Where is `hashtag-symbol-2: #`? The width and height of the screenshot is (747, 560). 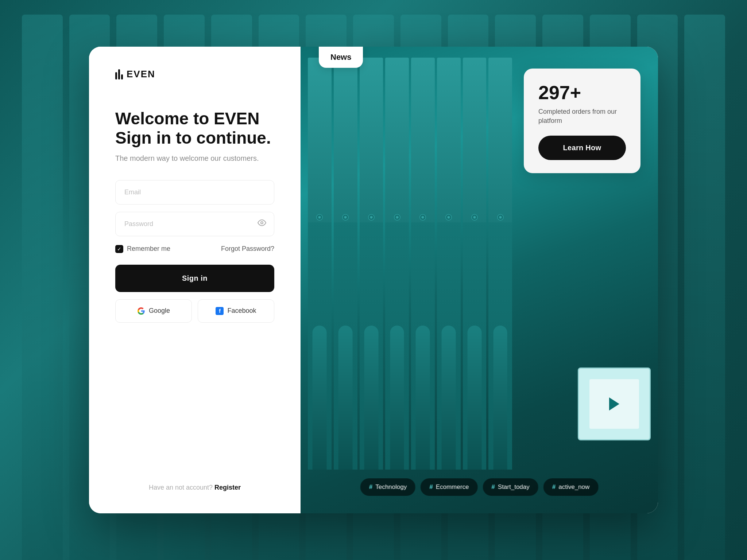
hashtag-symbol-2: # is located at coordinates (431, 487).